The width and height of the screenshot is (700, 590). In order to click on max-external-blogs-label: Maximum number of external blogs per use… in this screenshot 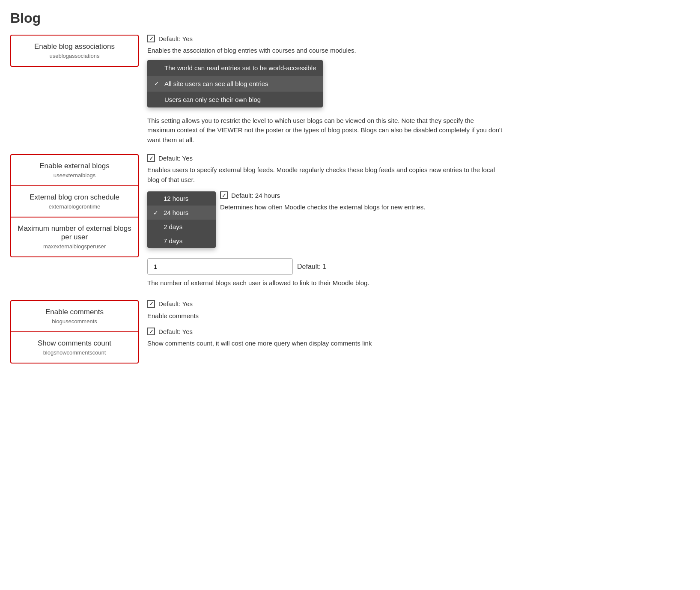, I will do `click(74, 233)`.